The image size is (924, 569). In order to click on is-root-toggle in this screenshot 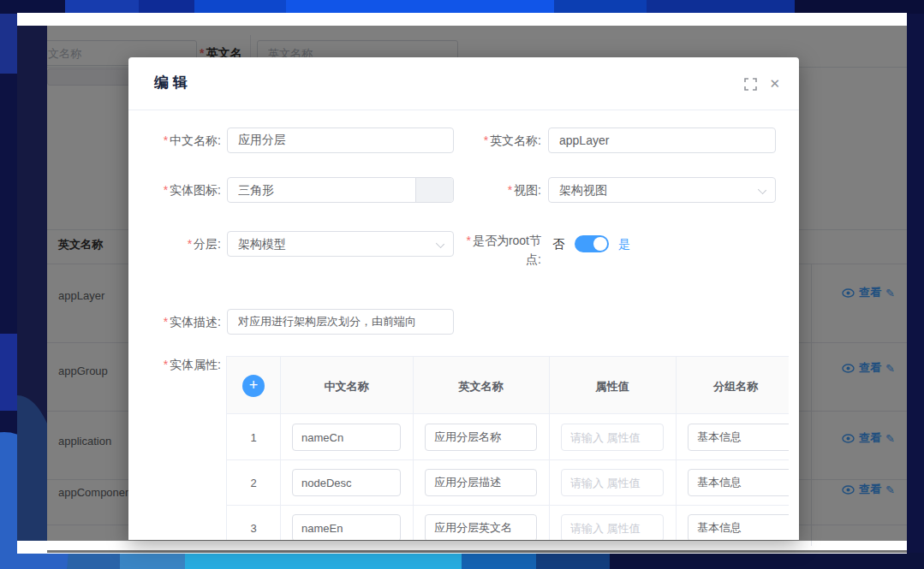, I will do `click(592, 244)`.